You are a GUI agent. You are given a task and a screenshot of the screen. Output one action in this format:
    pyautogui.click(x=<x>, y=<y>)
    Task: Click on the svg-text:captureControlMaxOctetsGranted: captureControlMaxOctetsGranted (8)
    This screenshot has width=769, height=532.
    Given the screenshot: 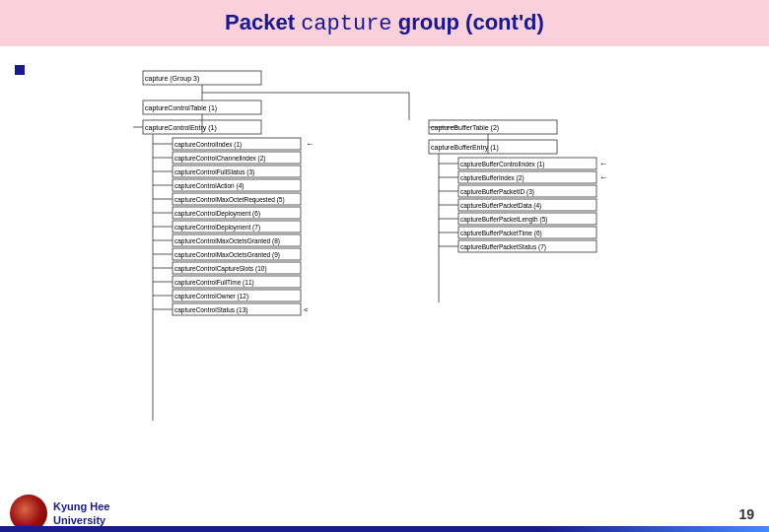 What is the action you would take?
    pyautogui.click(x=227, y=241)
    